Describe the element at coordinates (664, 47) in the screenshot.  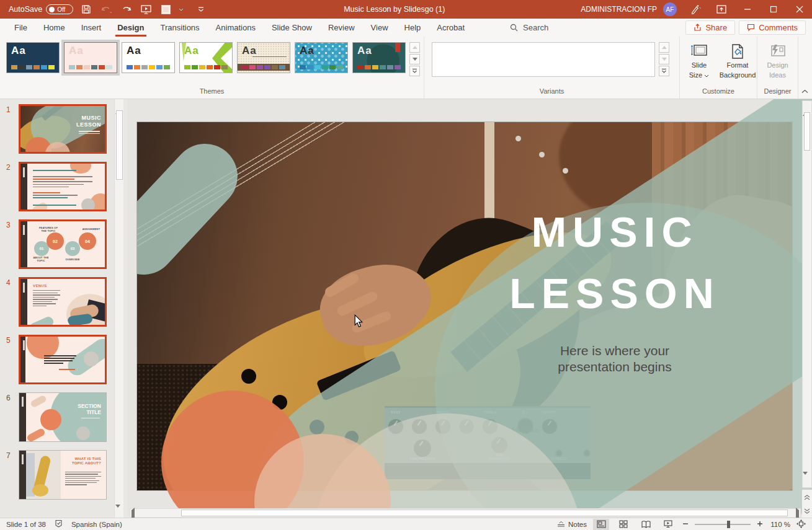
I see `scroll-up-icon` at that location.